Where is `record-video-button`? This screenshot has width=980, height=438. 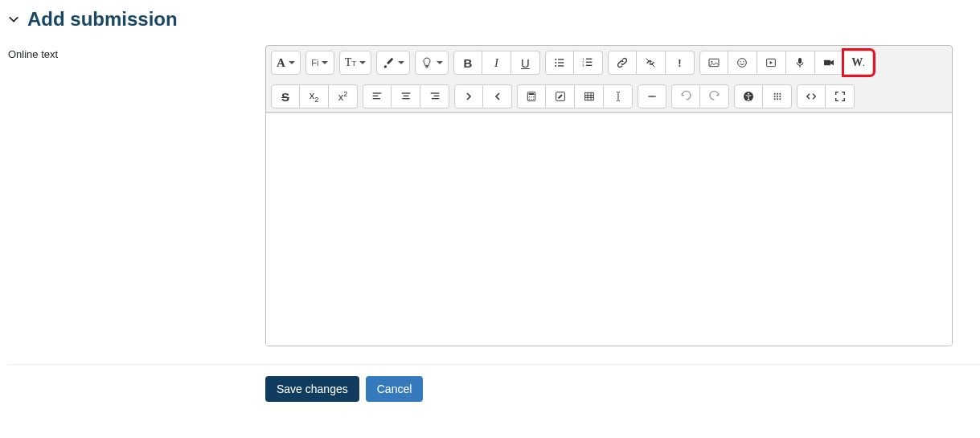
record-video-button is located at coordinates (830, 63).